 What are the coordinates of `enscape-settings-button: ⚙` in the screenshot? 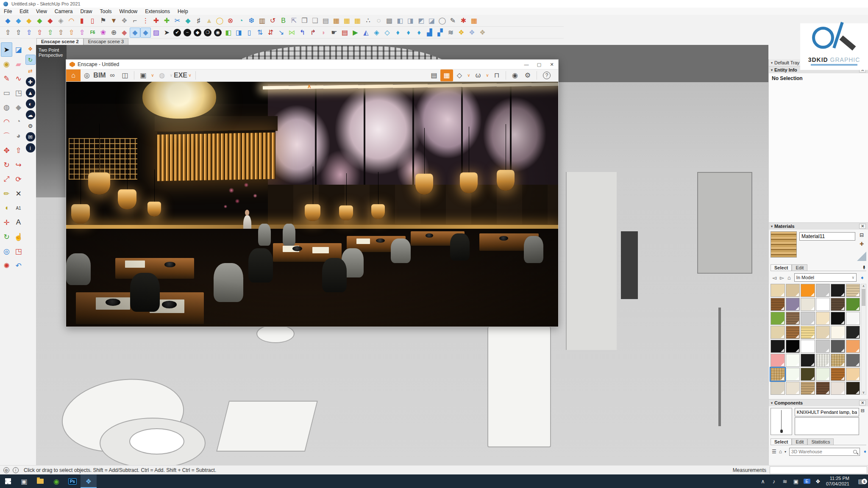 It's located at (31, 126).